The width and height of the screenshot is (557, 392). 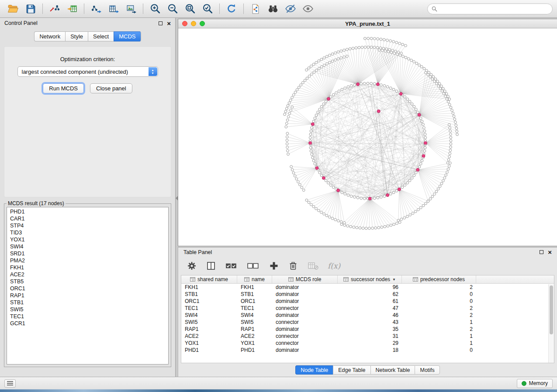 I want to click on network-from-document-button, so click(x=256, y=9).